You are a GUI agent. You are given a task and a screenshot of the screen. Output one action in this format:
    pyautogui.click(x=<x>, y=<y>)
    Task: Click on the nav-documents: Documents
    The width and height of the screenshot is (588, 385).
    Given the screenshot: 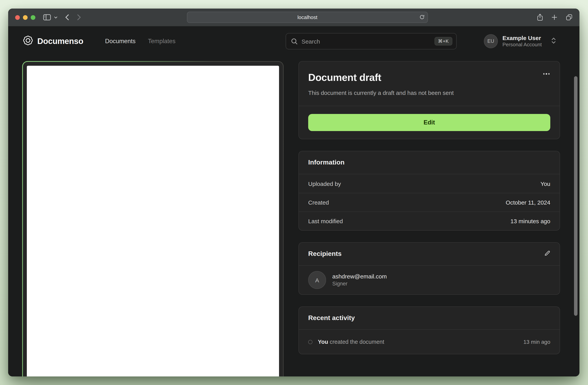 What is the action you would take?
    pyautogui.click(x=121, y=41)
    